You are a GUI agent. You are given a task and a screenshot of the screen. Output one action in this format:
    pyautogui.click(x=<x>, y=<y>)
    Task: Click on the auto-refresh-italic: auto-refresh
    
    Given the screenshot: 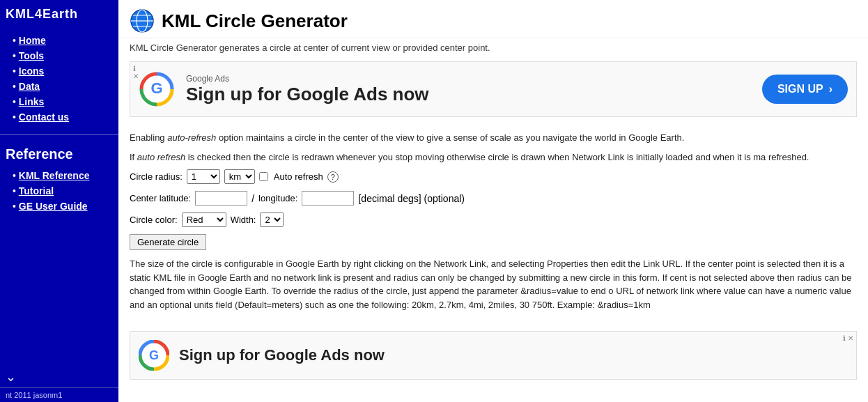 What is the action you would take?
    pyautogui.click(x=192, y=138)
    